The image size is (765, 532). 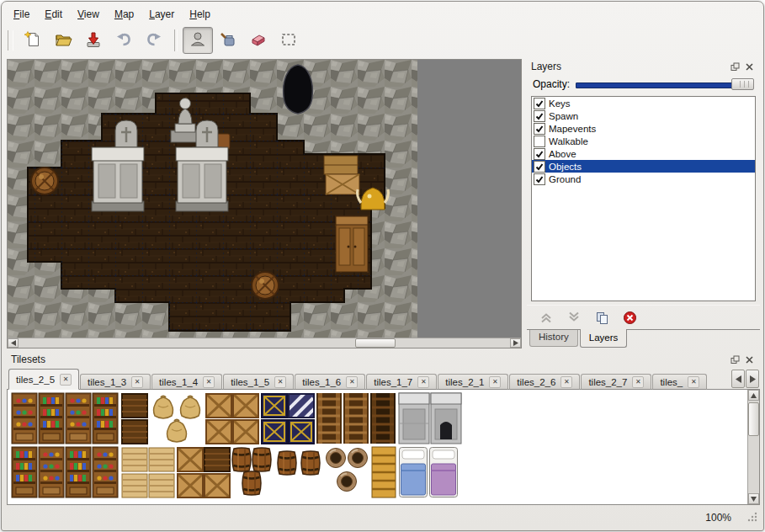 What do you see at coordinates (643, 84) in the screenshot?
I see `opacity-row: Opacity:` at bounding box center [643, 84].